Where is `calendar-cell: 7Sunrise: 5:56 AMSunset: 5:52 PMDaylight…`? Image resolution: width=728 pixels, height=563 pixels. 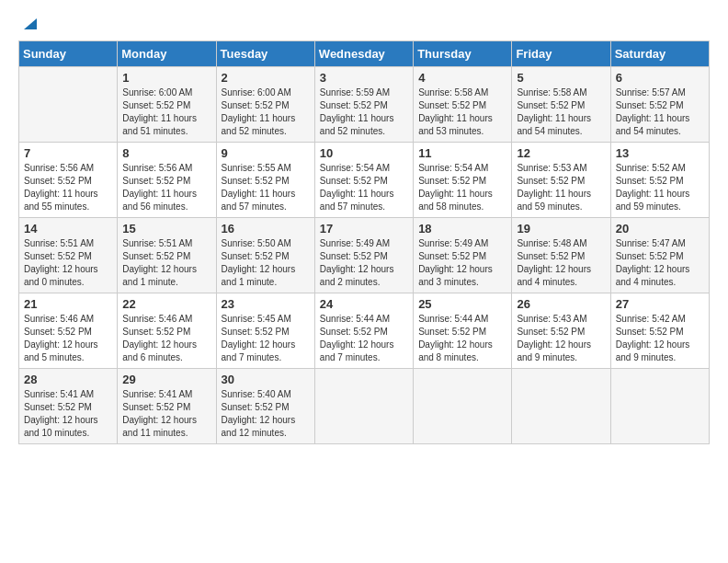
calendar-cell: 7Sunrise: 5:56 AMSunset: 5:52 PMDaylight… is located at coordinates (68, 180).